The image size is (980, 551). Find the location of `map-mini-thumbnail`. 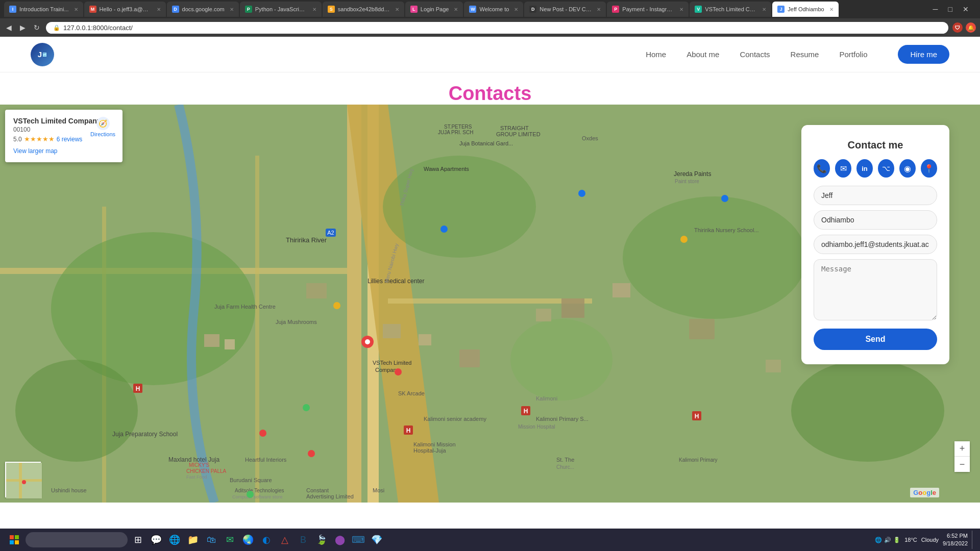

map-mini-thumbnail is located at coordinates (23, 480).